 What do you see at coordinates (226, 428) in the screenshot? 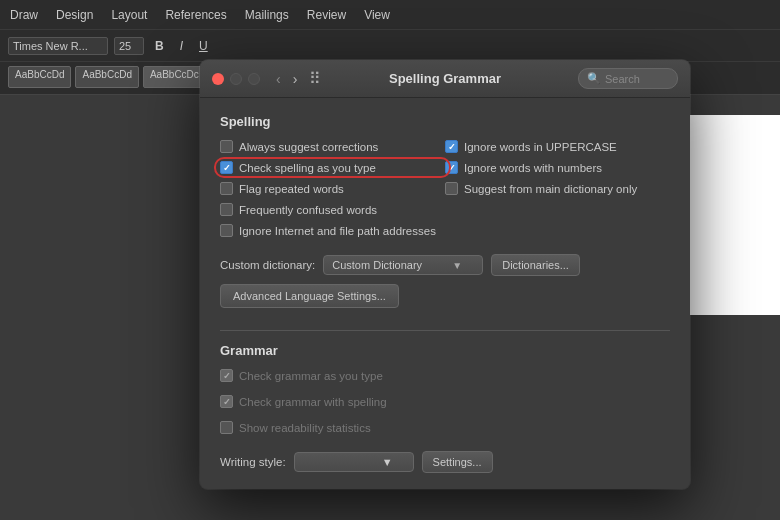
I see `checkbox-readability` at bounding box center [226, 428].